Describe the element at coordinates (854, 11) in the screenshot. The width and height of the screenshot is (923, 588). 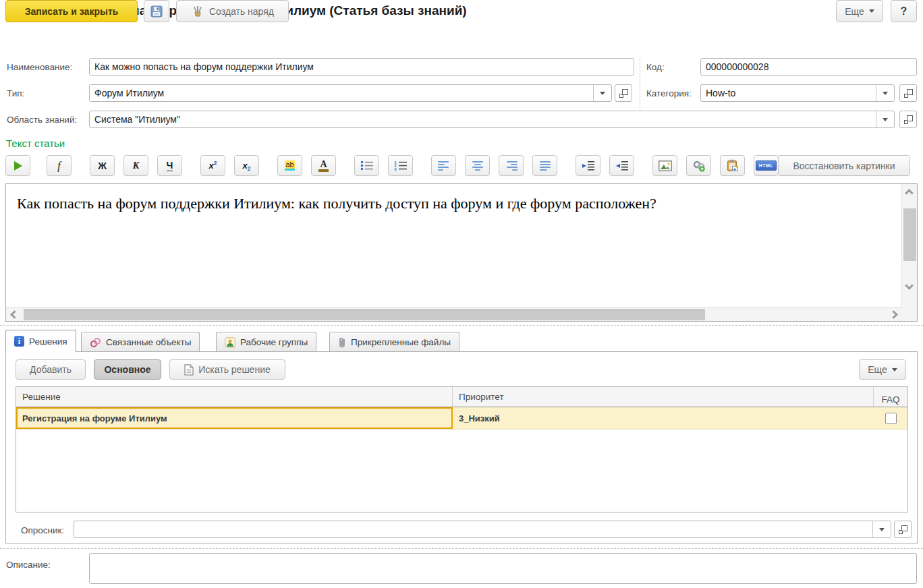
I see `more-label: Еще` at that location.